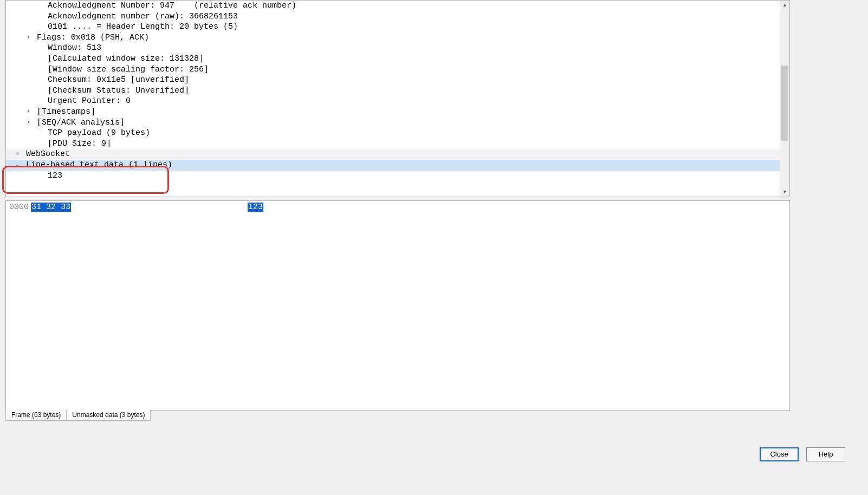  What do you see at coordinates (55, 175) in the screenshot?
I see `tree-row-text: 123` at bounding box center [55, 175].